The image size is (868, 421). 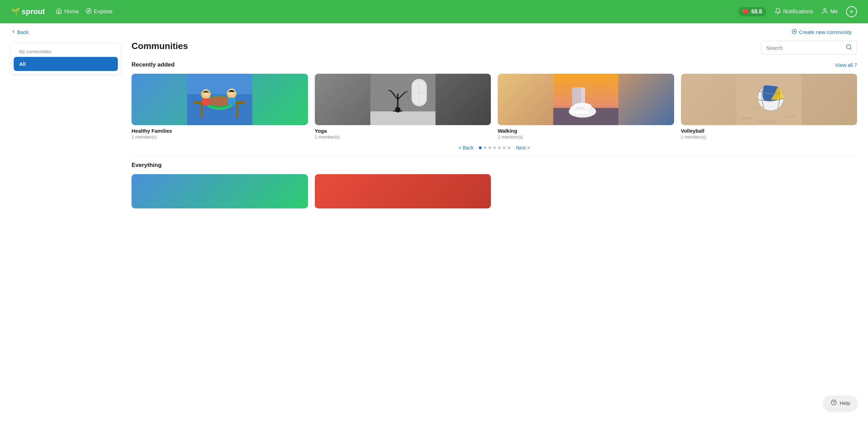 What do you see at coordinates (23, 32) in the screenshot?
I see `back-label: Back` at bounding box center [23, 32].